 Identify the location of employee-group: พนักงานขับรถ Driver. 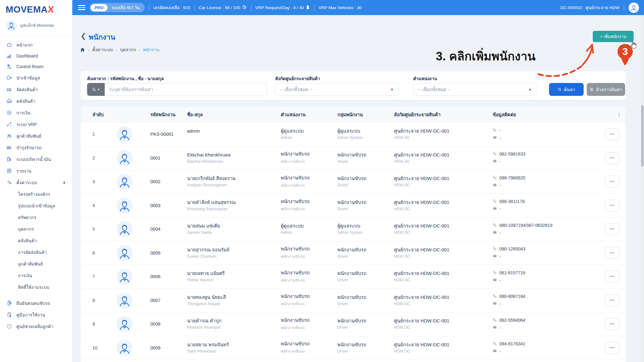
(358, 158).